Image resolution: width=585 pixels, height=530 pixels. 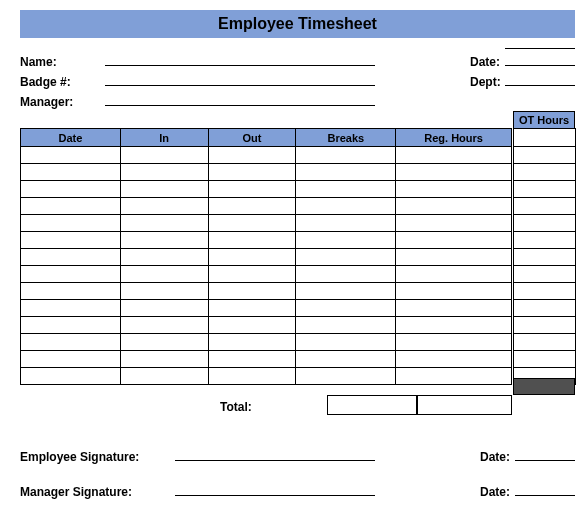 I want to click on employee-signature-date-line, so click(x=545, y=460).